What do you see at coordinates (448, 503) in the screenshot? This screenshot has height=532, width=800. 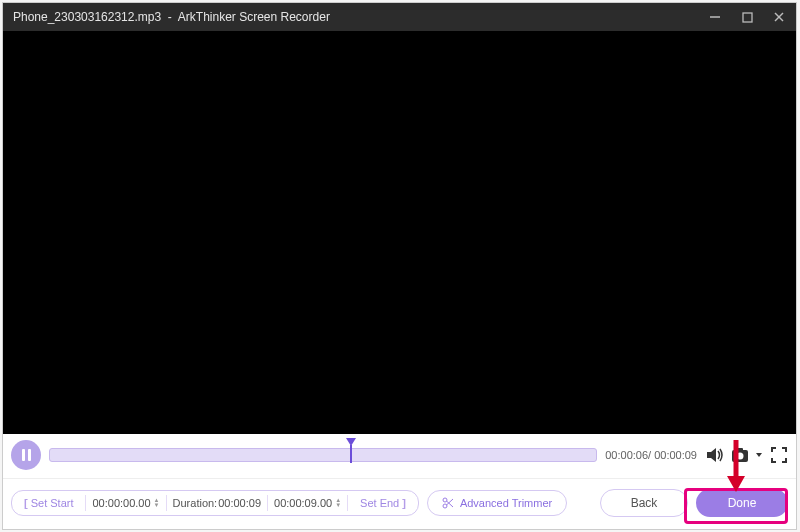 I see `scissors-icon` at bounding box center [448, 503].